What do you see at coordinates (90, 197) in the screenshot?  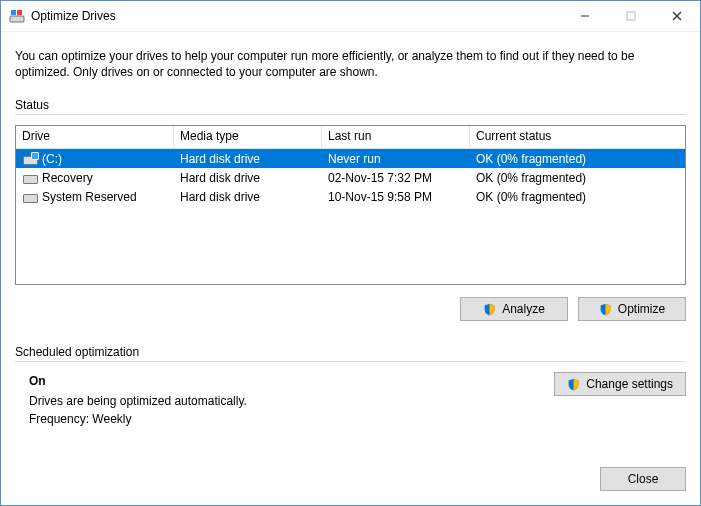 I see `drive-name: System Reserved` at bounding box center [90, 197].